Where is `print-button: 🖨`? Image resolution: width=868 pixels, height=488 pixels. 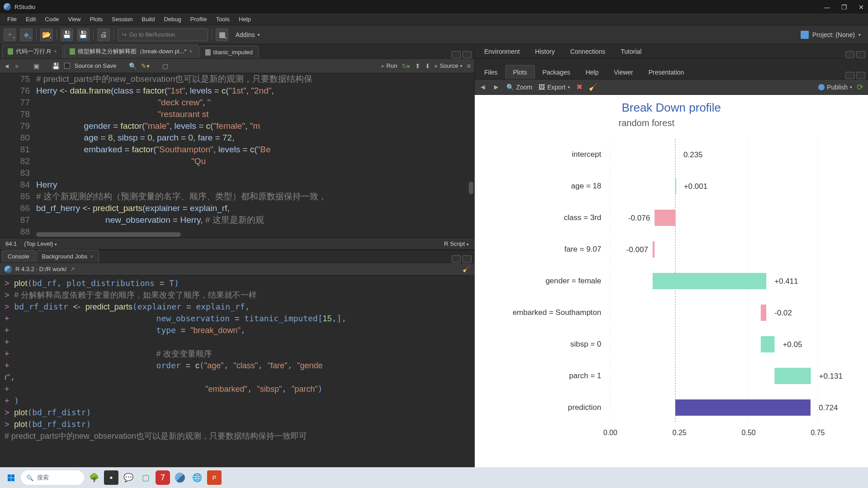
print-button: 🖨 is located at coordinates (104, 35).